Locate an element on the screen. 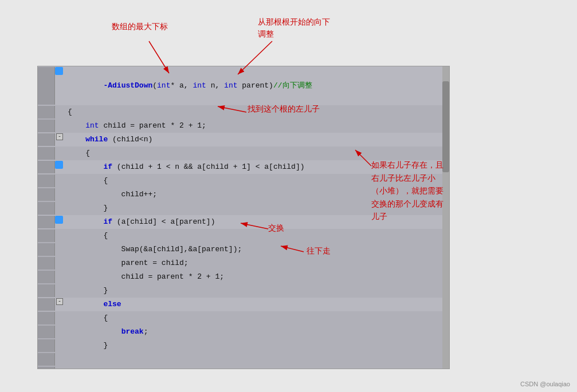 The width and height of the screenshot is (577, 392). line-content-1: -AdiustDown(int* a, int n, int parent)//… is located at coordinates (257, 86).